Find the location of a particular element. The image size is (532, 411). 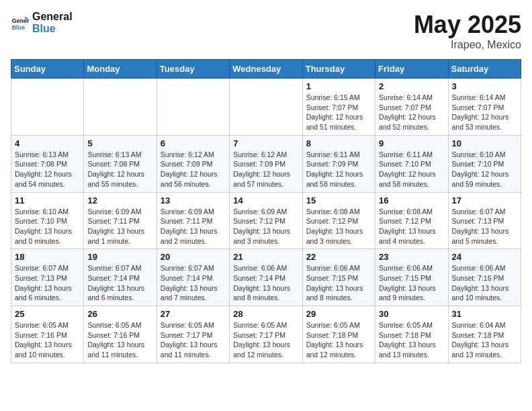

day-number: 4 is located at coordinates (47, 144).